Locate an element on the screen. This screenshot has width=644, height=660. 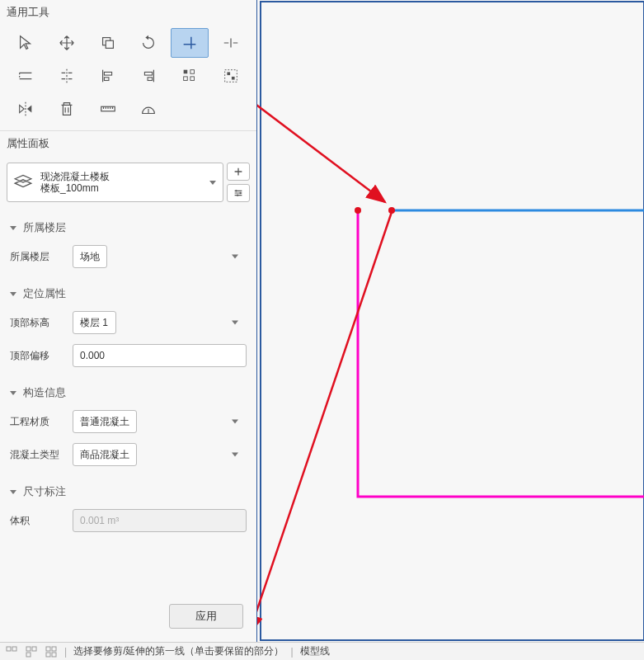
offset-tool is located at coordinates (26, 76).